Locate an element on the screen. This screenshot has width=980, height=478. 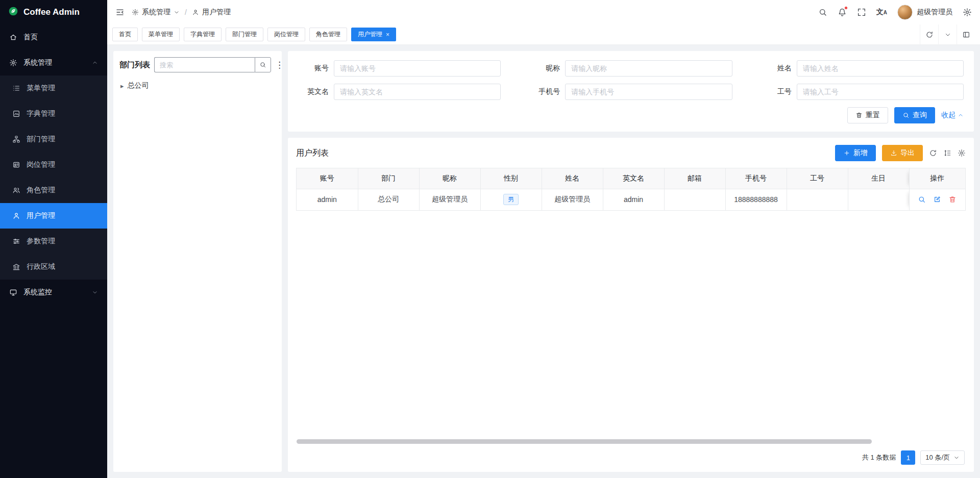
sidebar-item-label: 参数管理 is located at coordinates (41, 241).